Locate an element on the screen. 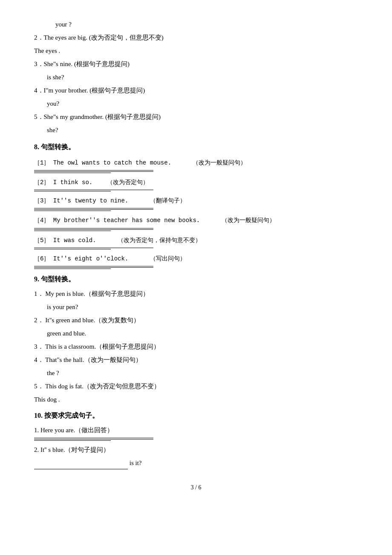 This screenshot has width=392, height=555. section9-item1-answer: is your pen? is located at coordinates (196, 307).